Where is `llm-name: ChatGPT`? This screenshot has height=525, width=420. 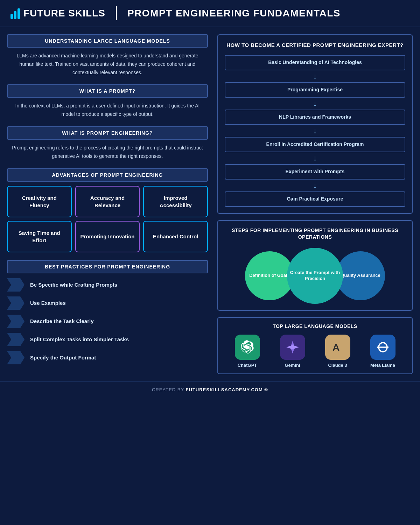
llm-name: ChatGPT is located at coordinates (247, 365).